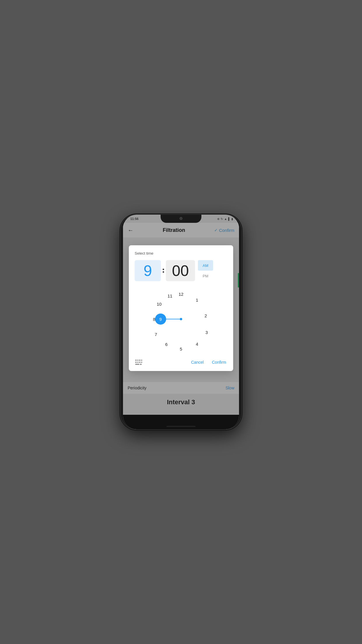  I want to click on confirm-button: Confirm, so click(219, 362).